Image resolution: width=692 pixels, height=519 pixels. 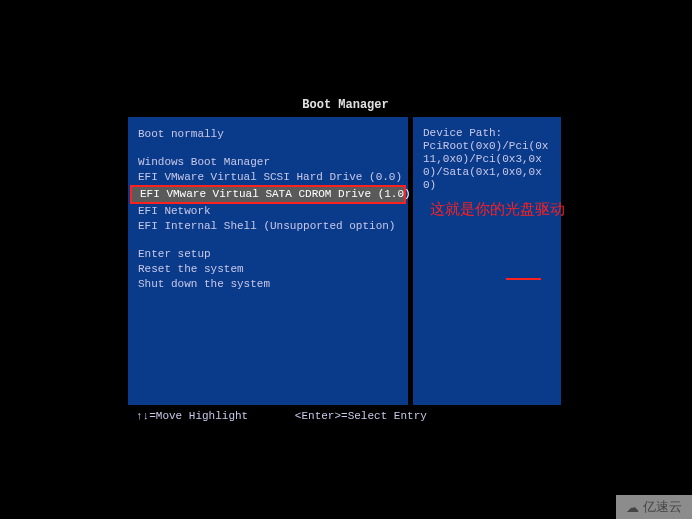 What do you see at coordinates (487, 134) in the screenshot?
I see `device-path-label: Device Path:` at bounding box center [487, 134].